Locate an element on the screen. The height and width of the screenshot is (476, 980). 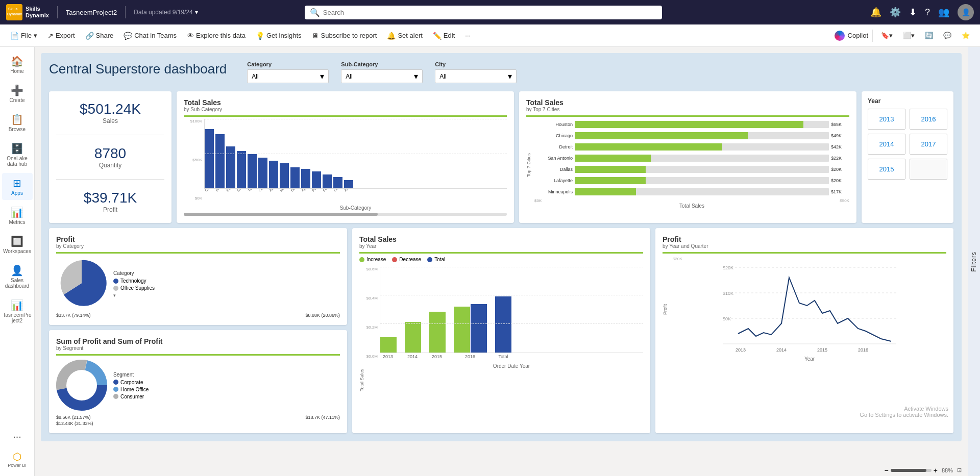
sidebar-item-metrics: 📊 Metrics is located at coordinates (17, 215).